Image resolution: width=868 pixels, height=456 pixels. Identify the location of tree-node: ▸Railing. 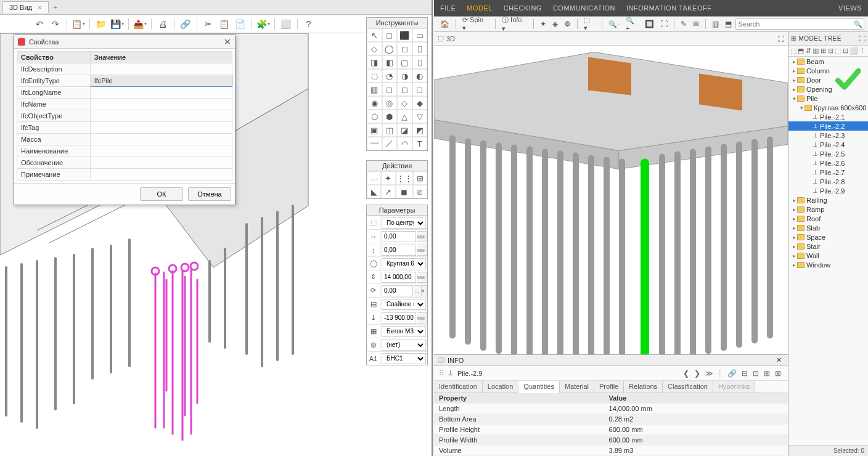
(829, 200).